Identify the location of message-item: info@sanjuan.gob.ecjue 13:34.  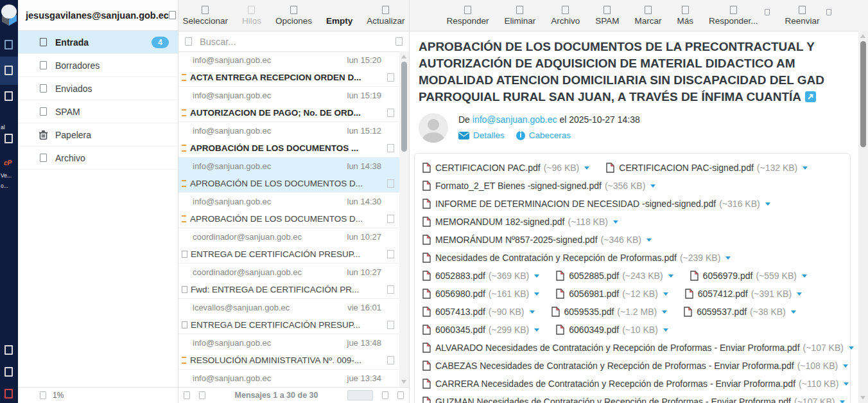
(289, 378).